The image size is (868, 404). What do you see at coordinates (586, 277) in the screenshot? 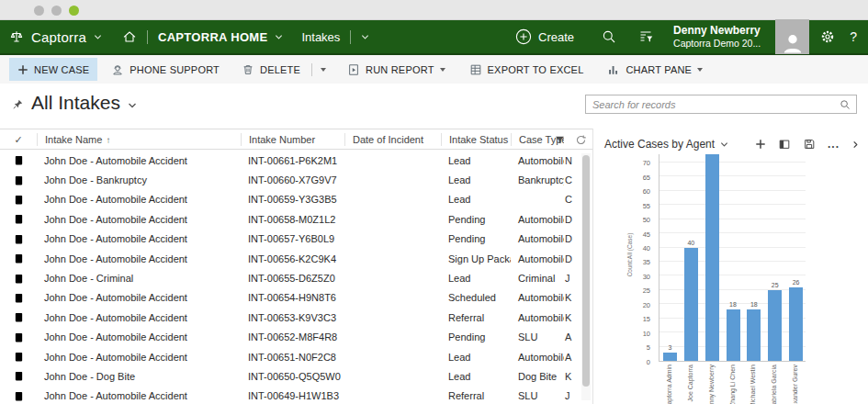
I see `grid-scrollbar` at bounding box center [586, 277].